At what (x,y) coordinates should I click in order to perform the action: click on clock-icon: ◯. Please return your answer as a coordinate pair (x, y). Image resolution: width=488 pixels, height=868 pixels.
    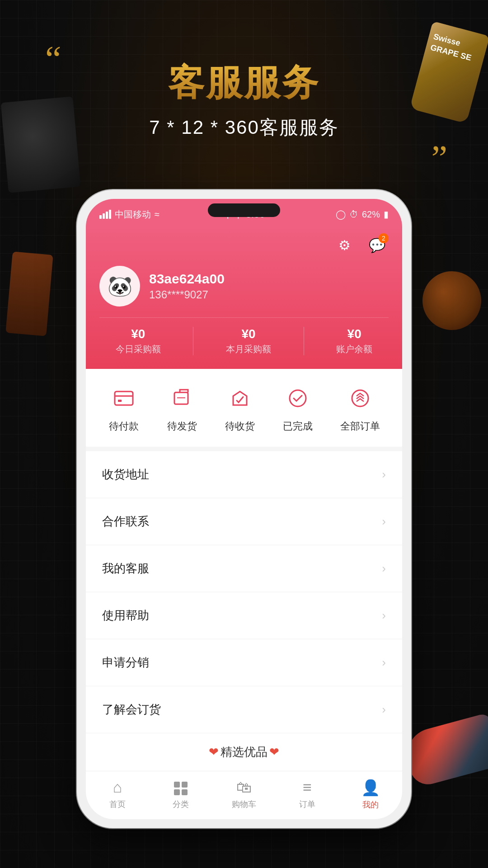
    Looking at the image, I should click on (341, 214).